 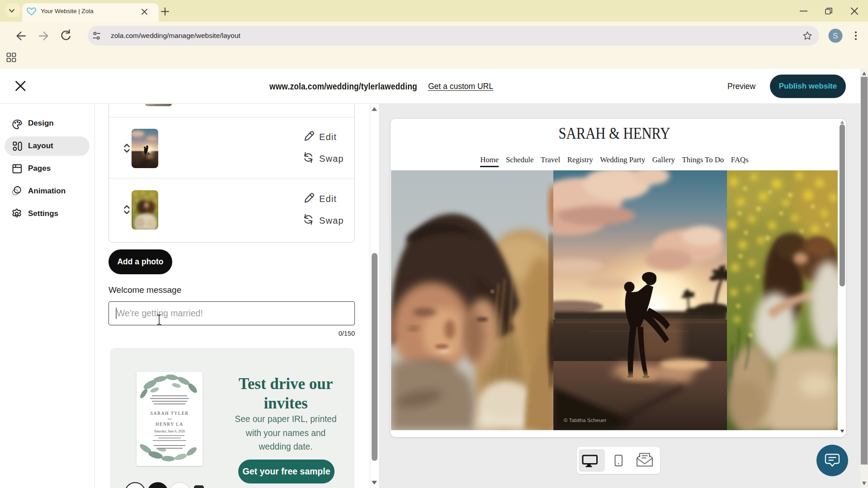 What do you see at coordinates (170, 431) in the screenshot?
I see `svg-text: Saturday, June 6, 2026` at bounding box center [170, 431].